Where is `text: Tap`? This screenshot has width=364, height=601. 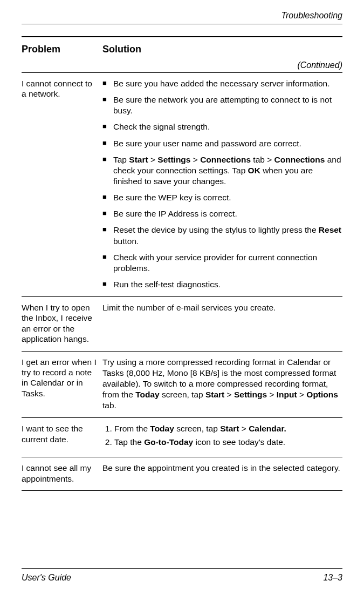
text: Tap is located at coordinates (121, 160).